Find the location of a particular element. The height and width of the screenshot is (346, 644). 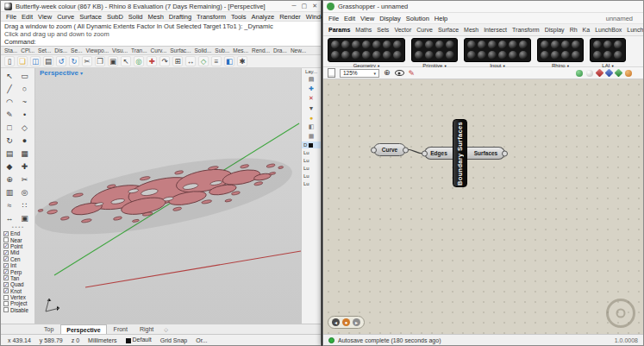

shade-icon: ◧ is located at coordinates (229, 61).